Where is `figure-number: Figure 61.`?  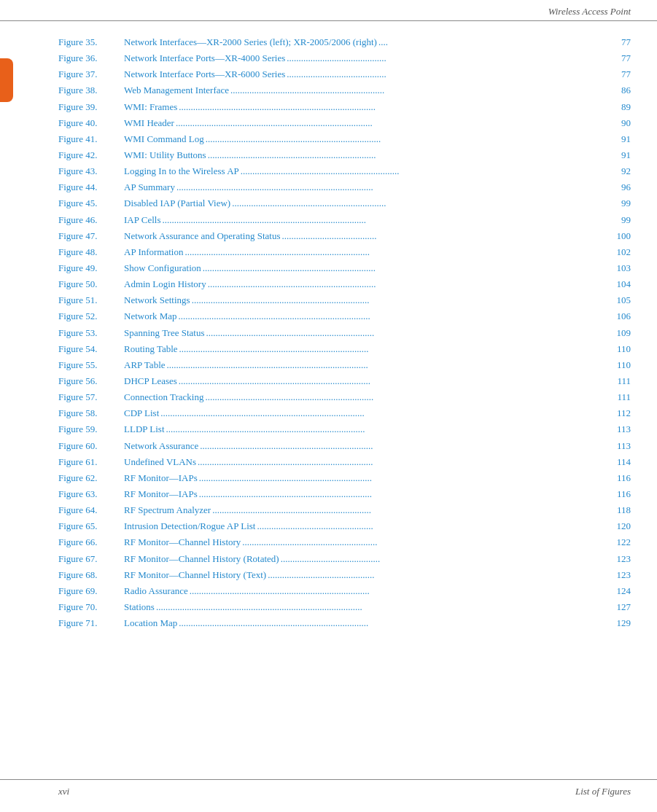
figure-number: Figure 61. is located at coordinates (91, 462).